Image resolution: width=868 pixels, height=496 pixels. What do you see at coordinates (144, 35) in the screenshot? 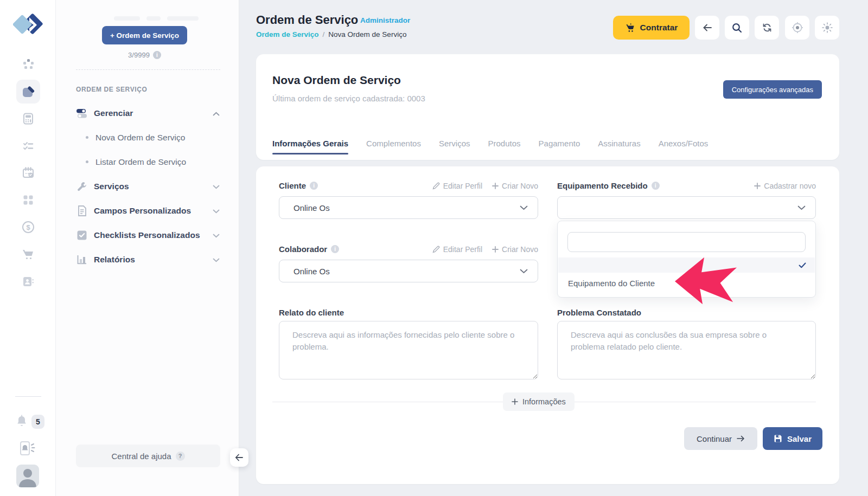
I see `new-service-order-button: + Ordem de Serviço` at bounding box center [144, 35].